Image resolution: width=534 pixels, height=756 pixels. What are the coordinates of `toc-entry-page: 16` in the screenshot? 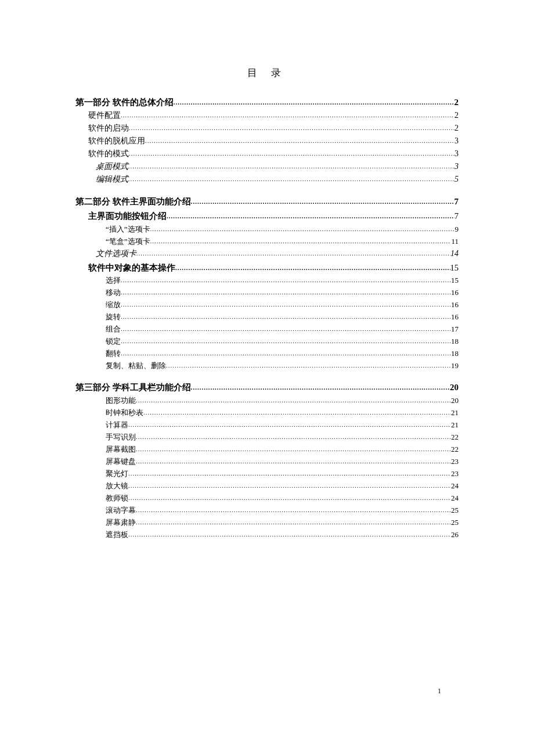 It's located at (455, 293).